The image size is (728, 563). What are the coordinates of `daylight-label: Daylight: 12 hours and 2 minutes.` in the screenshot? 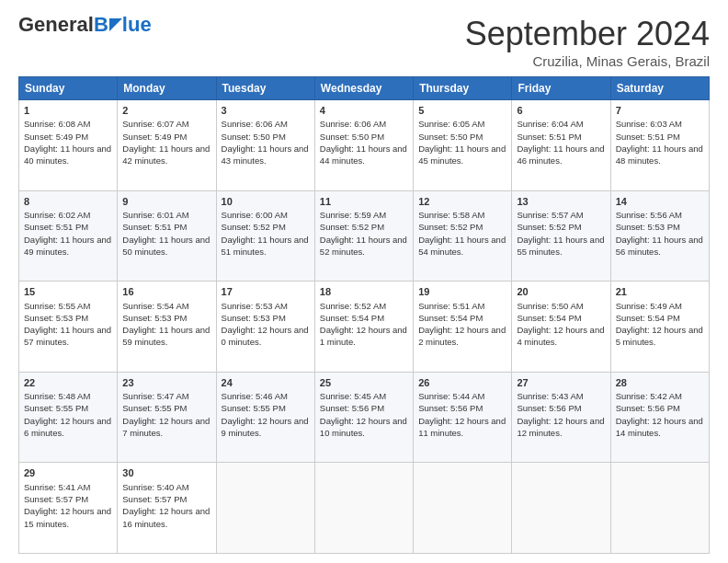 It's located at (461, 336).